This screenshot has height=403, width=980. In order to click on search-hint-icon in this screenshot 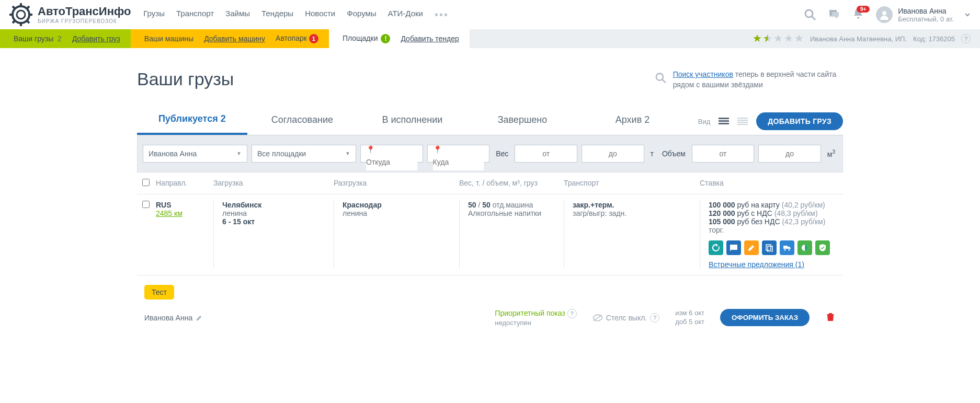, I will do `click(661, 78)`.